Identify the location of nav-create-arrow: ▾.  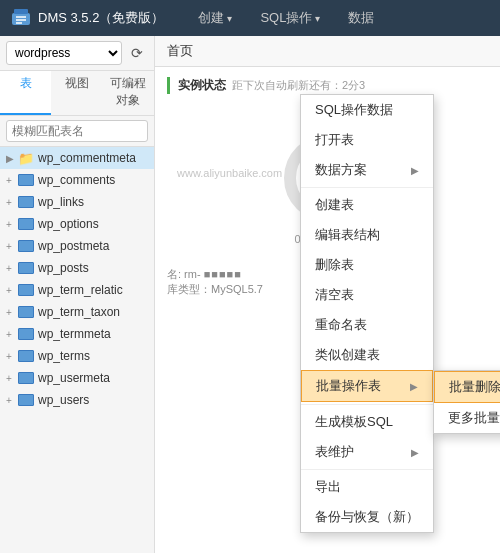
(230, 18).